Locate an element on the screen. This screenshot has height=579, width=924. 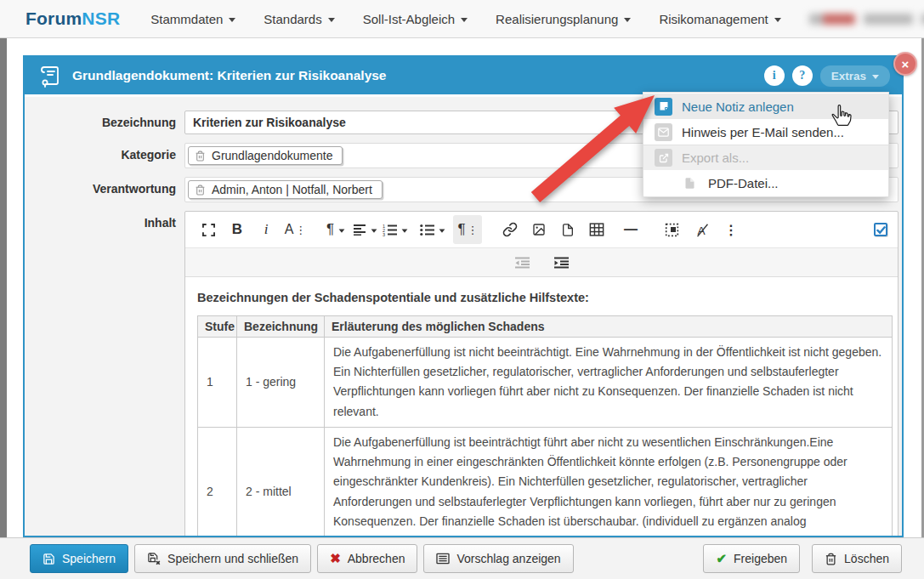
cell-stufe: 2 is located at coordinates (218, 482).